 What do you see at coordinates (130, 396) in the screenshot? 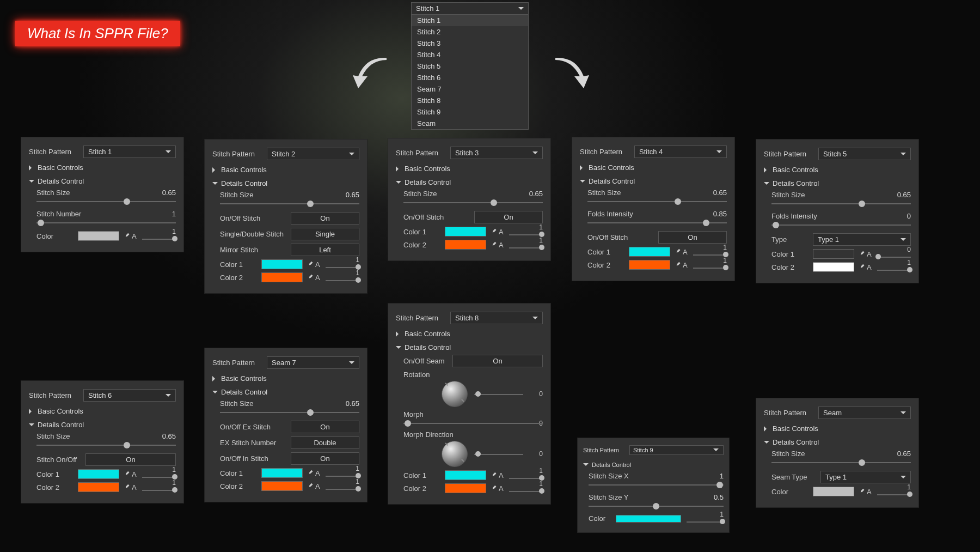
I see `stitch-pattern-select: Stitch 6` at bounding box center [130, 396].